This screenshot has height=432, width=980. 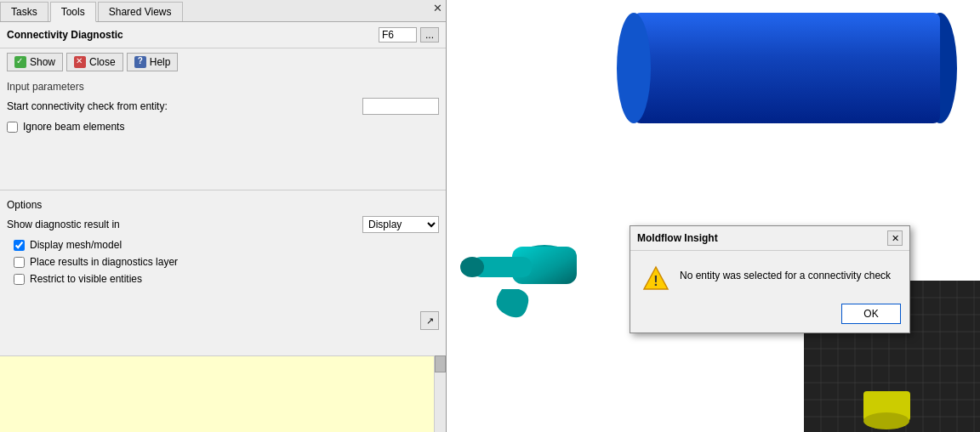 I want to click on scrollbar-thumb, so click(x=441, y=364).